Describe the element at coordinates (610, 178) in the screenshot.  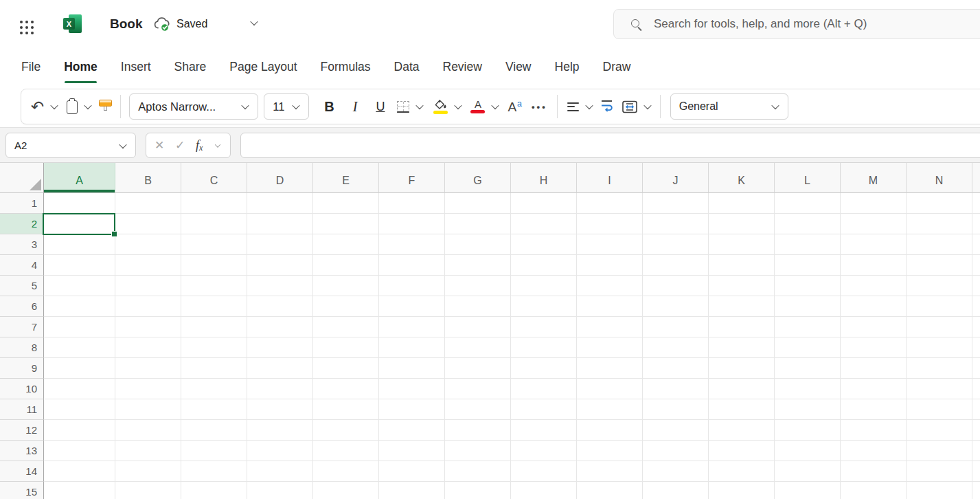
I see `column-header-I: I` at that location.